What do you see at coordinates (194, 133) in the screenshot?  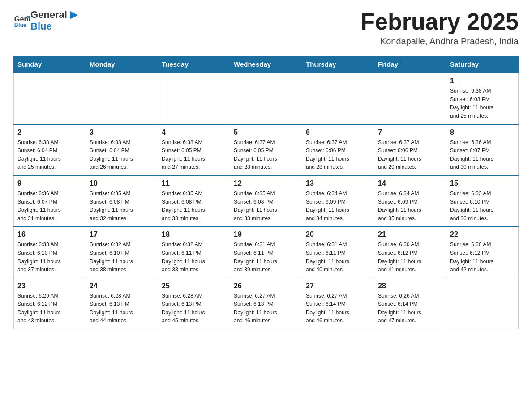 I see `day-number: 4` at bounding box center [194, 133].